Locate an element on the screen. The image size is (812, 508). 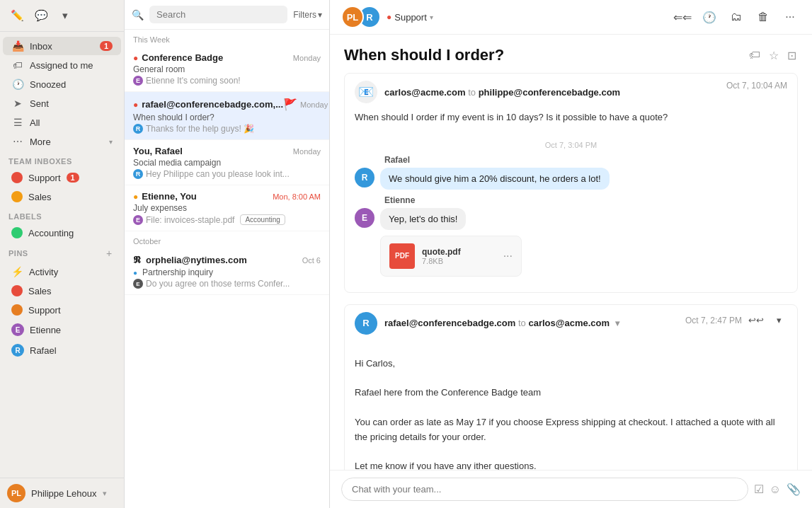
search-input is located at coordinates (218, 14).